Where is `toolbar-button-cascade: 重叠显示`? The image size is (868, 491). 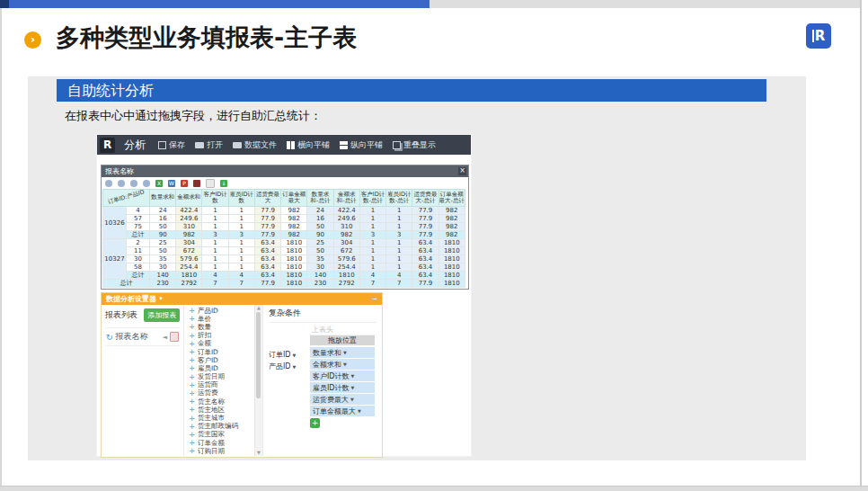
toolbar-button-cascade: 重叠显示 is located at coordinates (414, 146).